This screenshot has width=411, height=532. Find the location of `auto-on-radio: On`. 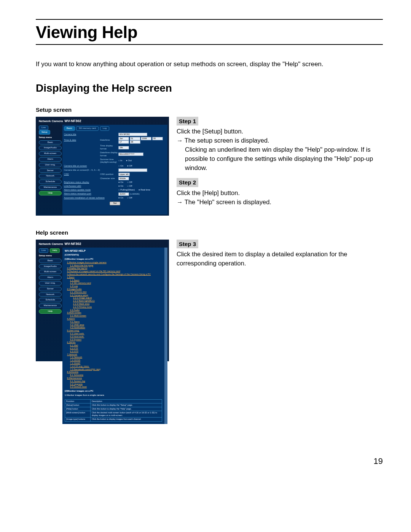

auto-on-radio: On is located at coordinates (121, 198).